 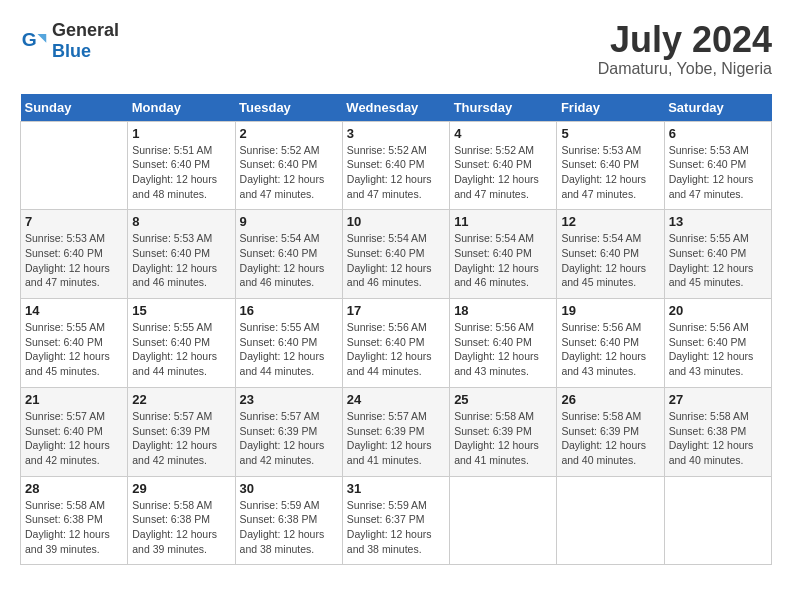 I want to click on day-number: 27, so click(x=718, y=400).